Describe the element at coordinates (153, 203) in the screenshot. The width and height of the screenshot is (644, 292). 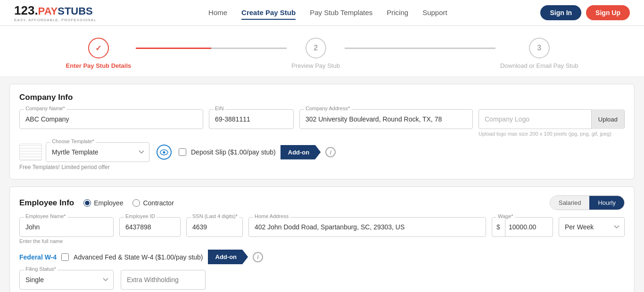
I see `contractor-radio-group: Contractor` at that location.